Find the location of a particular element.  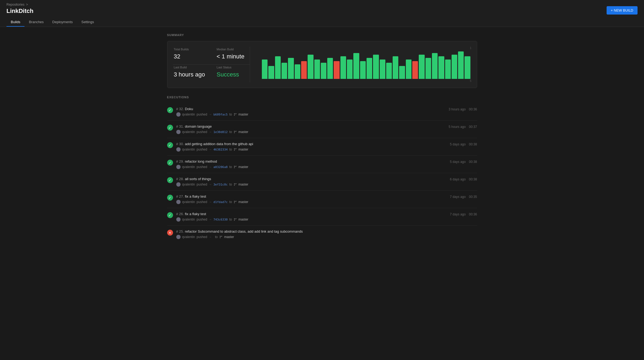

execution-item: ✓ # 32. Doku qvalentin pushed → b609fac5… is located at coordinates (322, 112).